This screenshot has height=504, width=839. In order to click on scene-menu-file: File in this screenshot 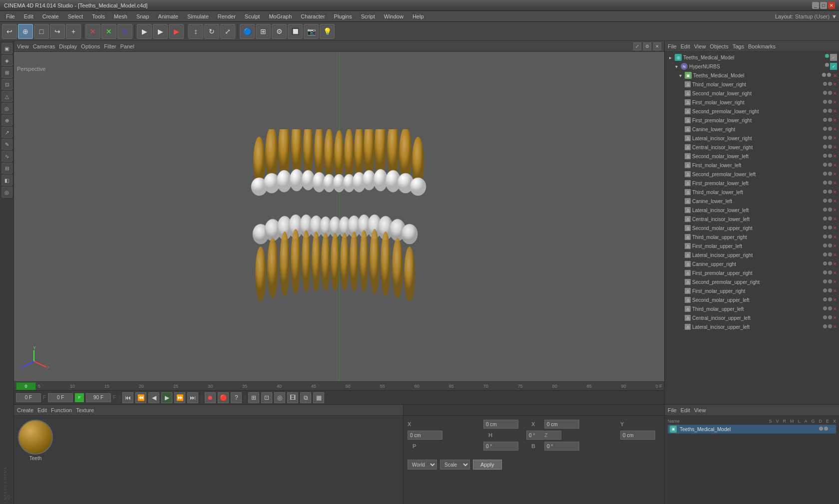, I will do `click(672, 46)`.